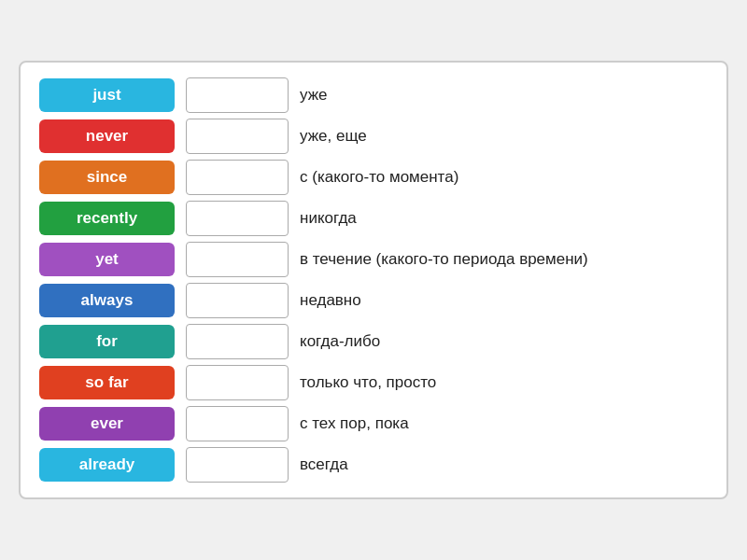 The image size is (747, 560). I want to click on word-button-since: since, so click(106, 177).